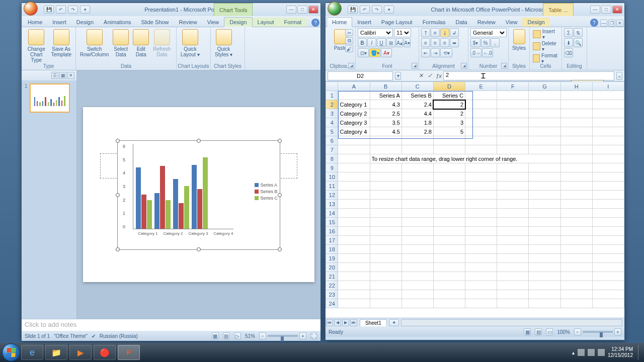  What do you see at coordinates (621, 352) in the screenshot?
I see `taskbar-clock: 12:34 PM 12/15/2012` at bounding box center [621, 352].